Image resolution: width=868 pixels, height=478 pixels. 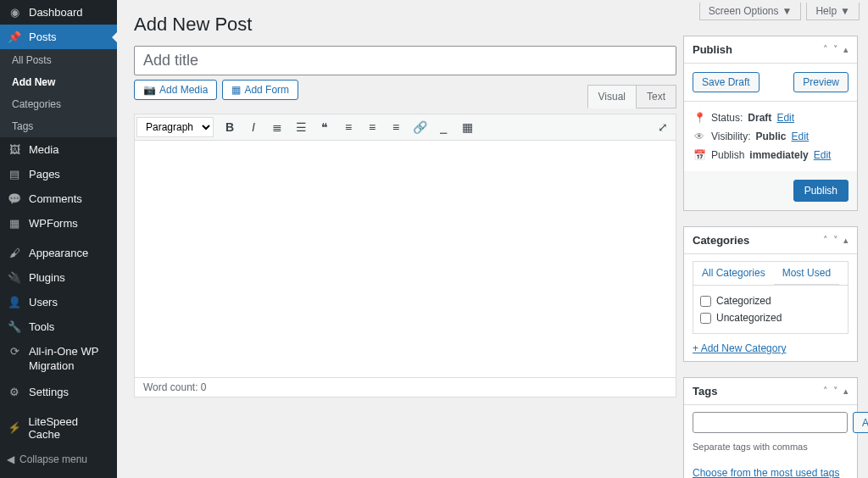 I want to click on link-button: 🔗, so click(x=420, y=127).